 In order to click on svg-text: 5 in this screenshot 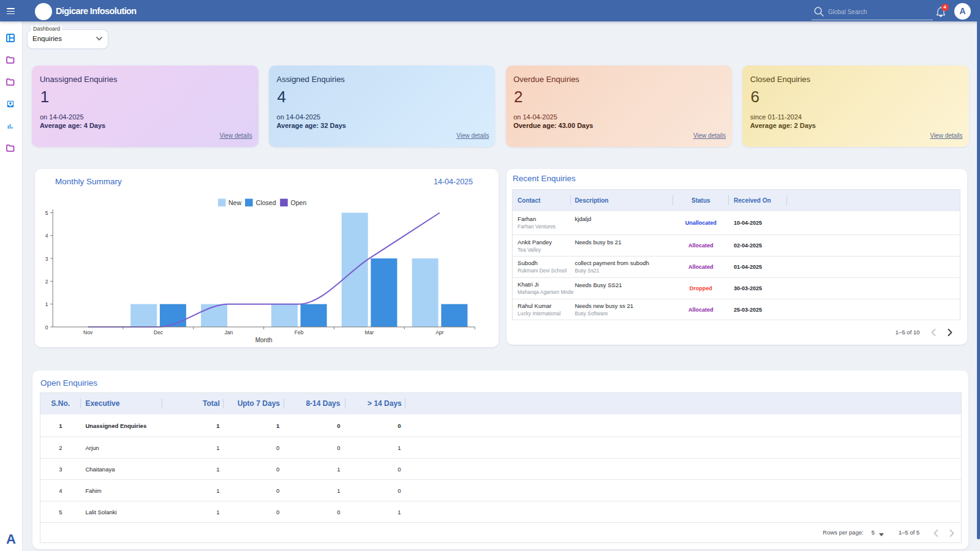, I will do `click(47, 213)`.